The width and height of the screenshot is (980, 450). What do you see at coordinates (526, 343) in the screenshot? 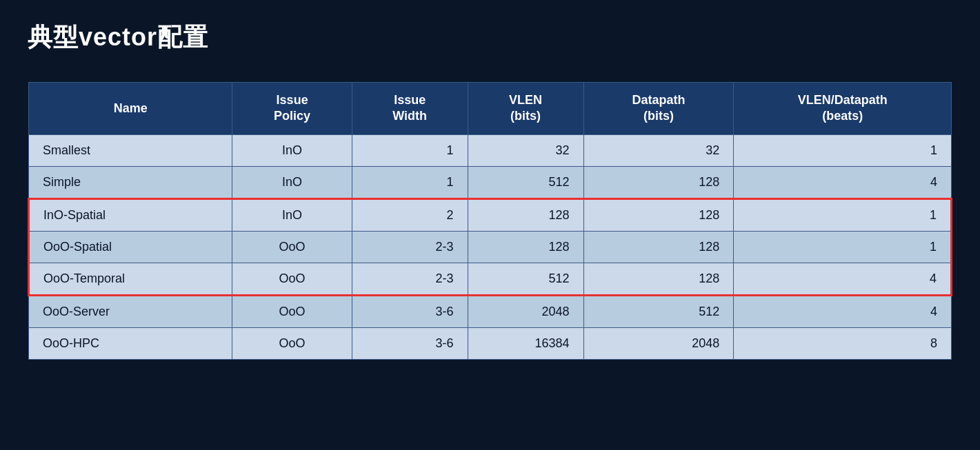
I see `table-cell: 16384` at bounding box center [526, 343].